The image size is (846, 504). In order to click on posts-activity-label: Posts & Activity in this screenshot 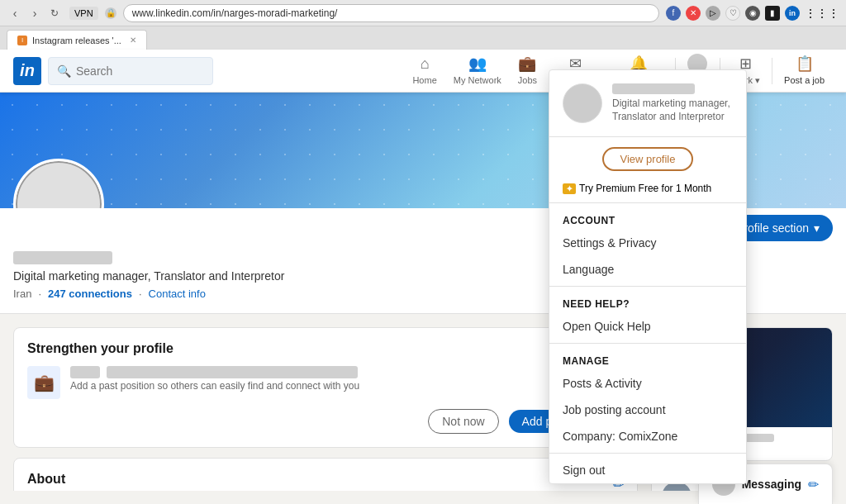, I will do `click(602, 383)`.